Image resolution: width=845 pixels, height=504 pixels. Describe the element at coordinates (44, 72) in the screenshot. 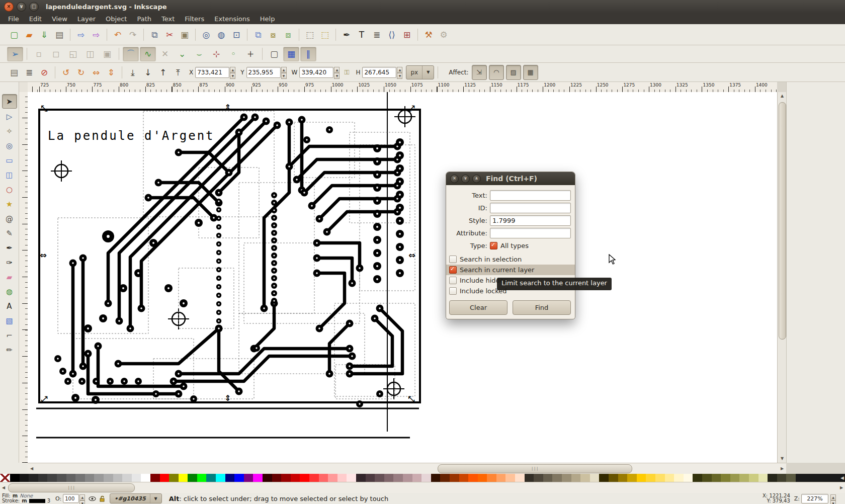

I see `deselect-icon: ⊘` at that location.